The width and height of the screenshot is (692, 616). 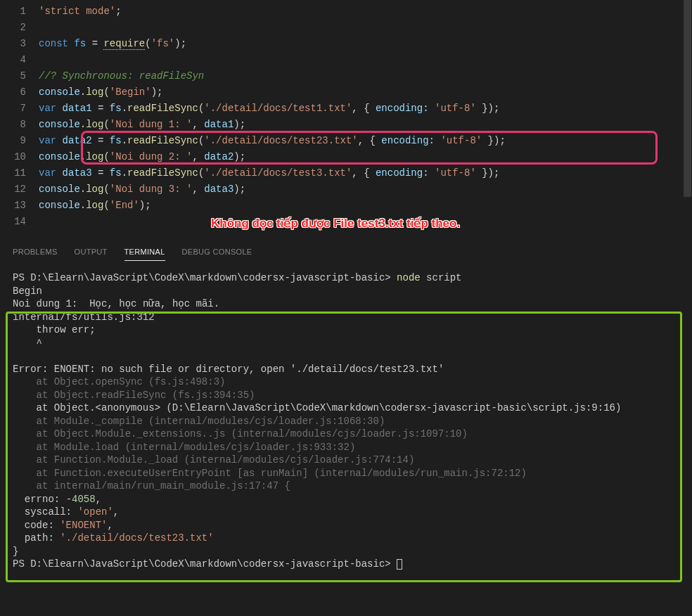 I want to click on line-number: 9, so click(x=13, y=141).